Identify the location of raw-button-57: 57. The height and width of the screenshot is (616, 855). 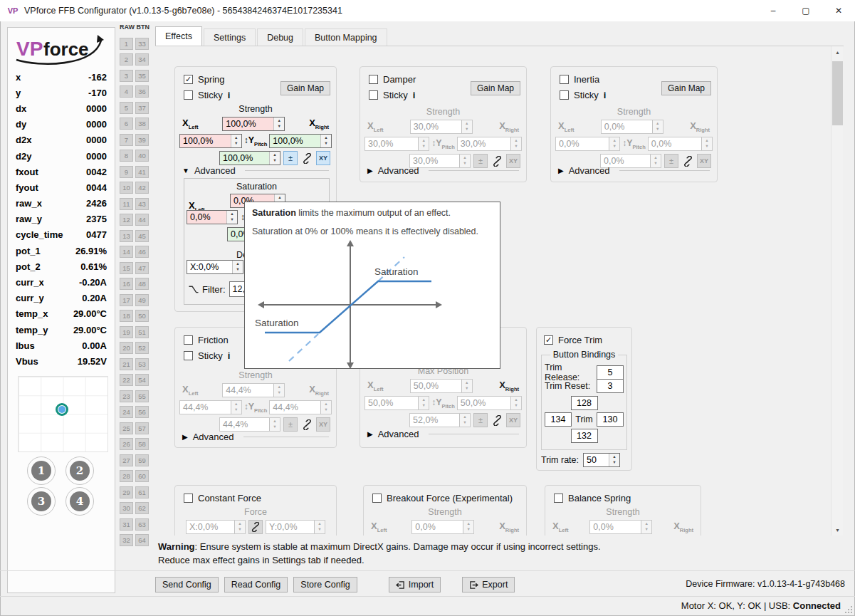
(142, 429).